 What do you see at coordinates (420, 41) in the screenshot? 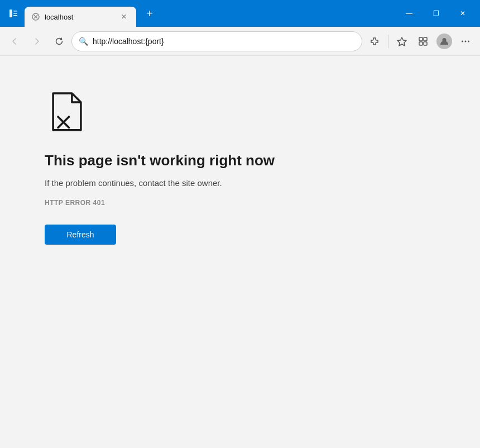
I see `nav-right-buttons` at bounding box center [420, 41].